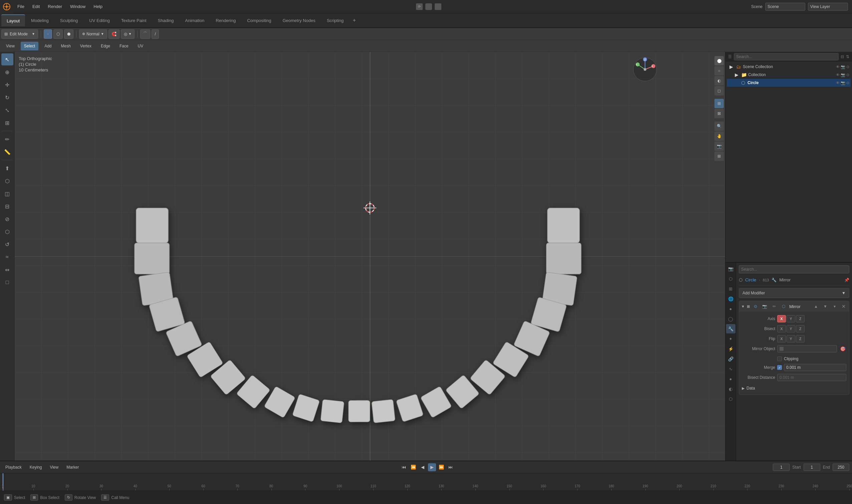 Image resolution: width=852 pixels, height=504 pixels. I want to click on snap-icon, so click(429, 7).